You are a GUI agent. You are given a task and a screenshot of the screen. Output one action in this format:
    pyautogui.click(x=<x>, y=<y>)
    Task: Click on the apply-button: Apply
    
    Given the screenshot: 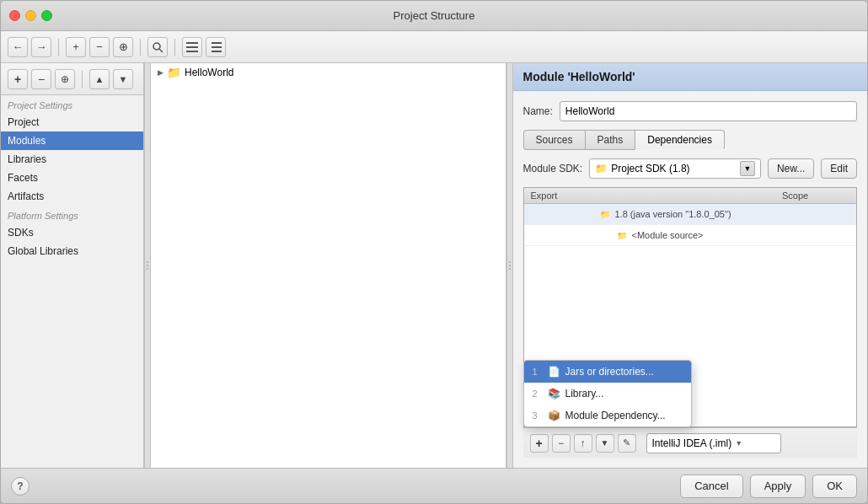 What is the action you would take?
    pyautogui.click(x=779, y=486)
    